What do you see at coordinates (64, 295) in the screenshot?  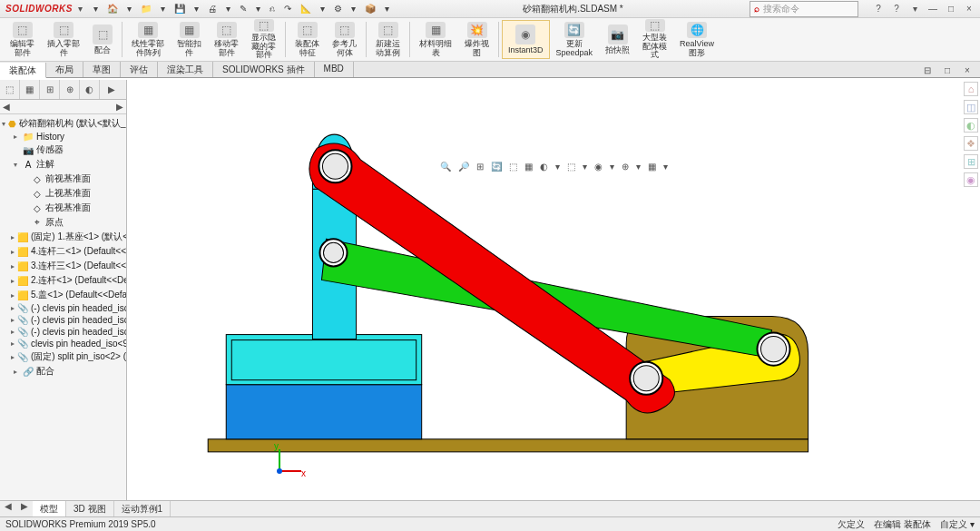 I see `tree-node: ▸🟨5.盖<1> (Default<<Default>_显示` at bounding box center [64, 295].